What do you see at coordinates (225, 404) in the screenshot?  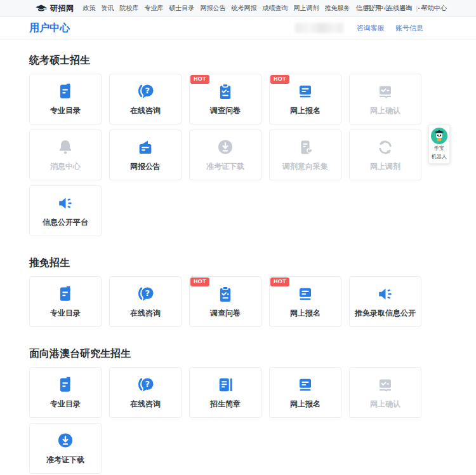 I see `service-card-label: 招生简章` at bounding box center [225, 404].